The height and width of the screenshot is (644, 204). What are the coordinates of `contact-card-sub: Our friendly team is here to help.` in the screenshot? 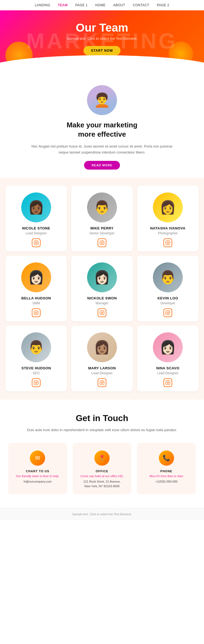 It's located at (38, 476).